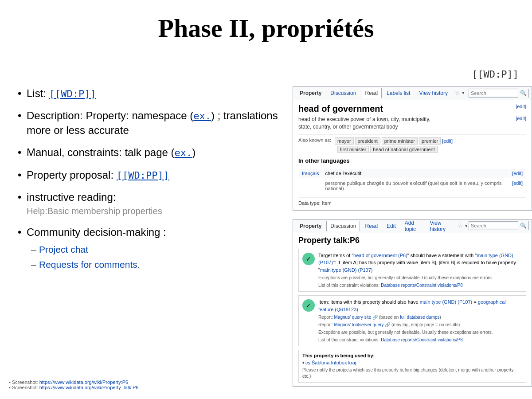 Image resolution: width=532 pixels, height=399 pixels. Describe the element at coordinates (412, 226) in the screenshot. I see `panel2-tabs: Property Discussion Read Edit Add topic …` at that location.